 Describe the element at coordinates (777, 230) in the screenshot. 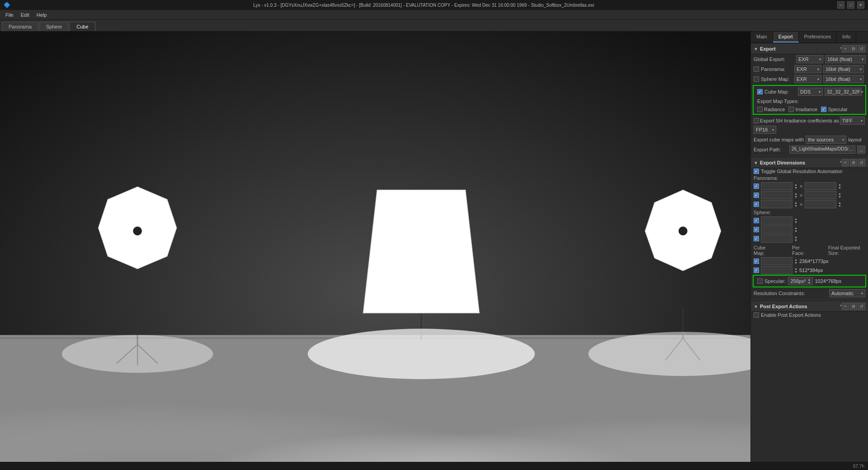

I see `sphere-res-2-input` at that location.